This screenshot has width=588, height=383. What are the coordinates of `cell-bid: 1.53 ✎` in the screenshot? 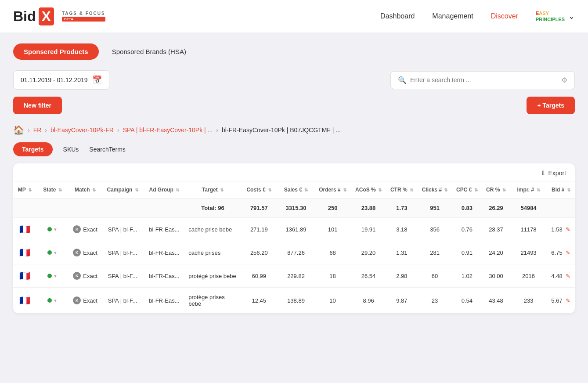 It's located at (561, 229).